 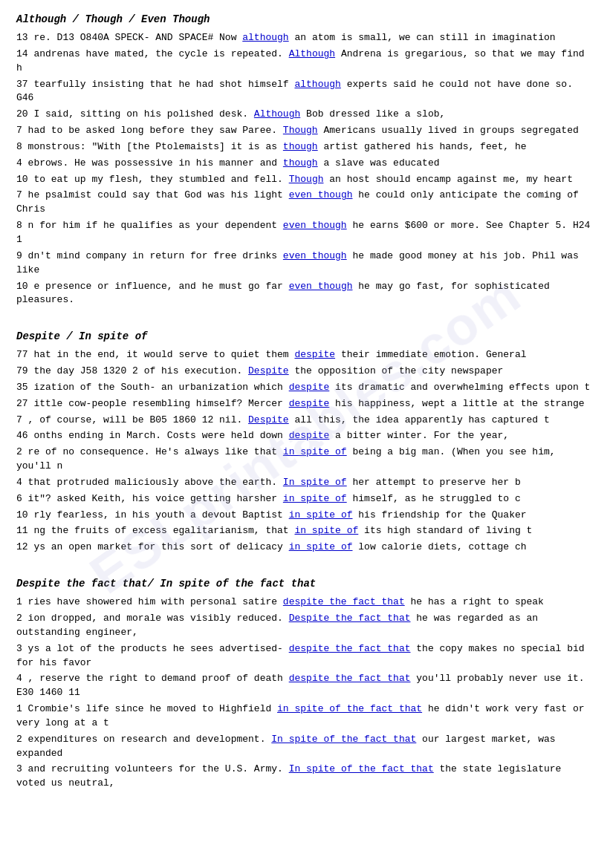 What do you see at coordinates (300, 131) in the screenshot?
I see `entry-keyword-at5: Though` at bounding box center [300, 131].